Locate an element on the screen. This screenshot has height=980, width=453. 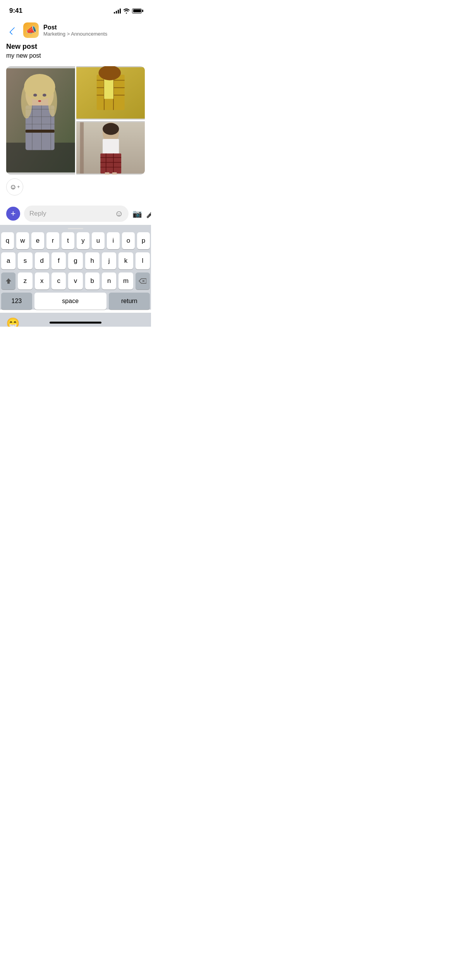
add-reaction-button: ☺ + is located at coordinates (15, 187).